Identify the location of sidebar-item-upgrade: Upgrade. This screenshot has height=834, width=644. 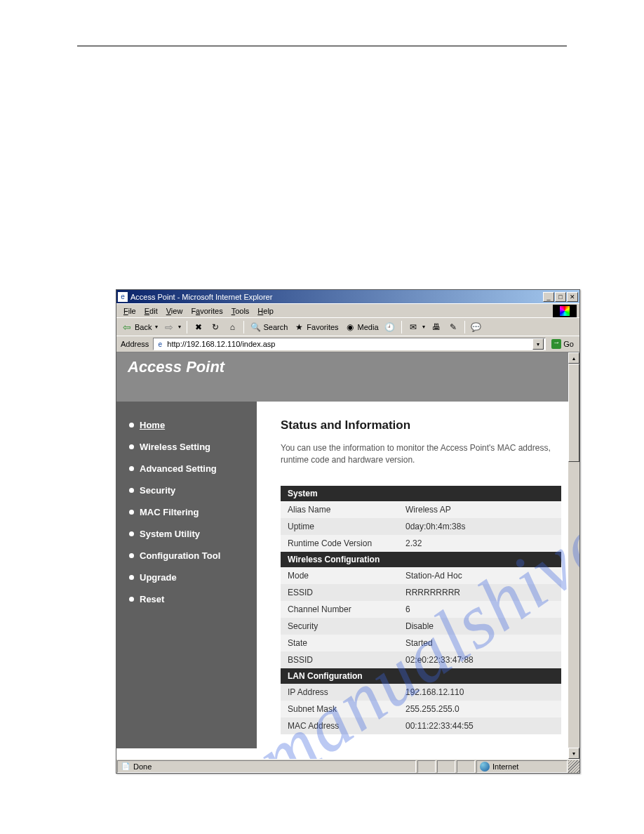
(193, 577).